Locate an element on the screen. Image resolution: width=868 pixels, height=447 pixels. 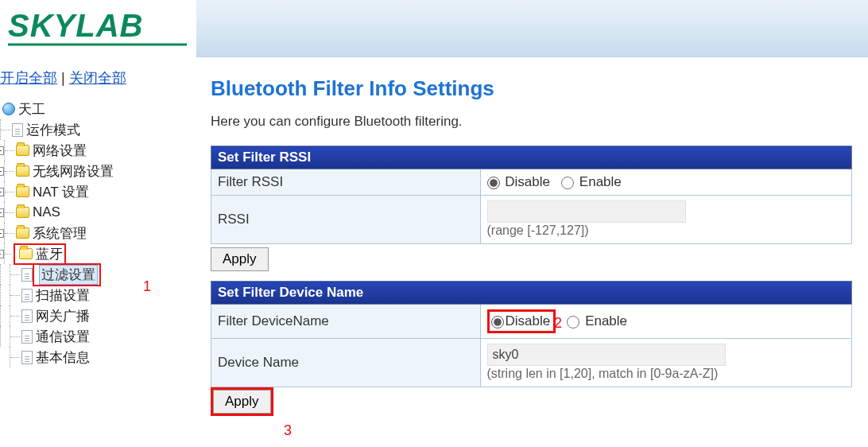
nav-nat-settings: + NAT 设置 is located at coordinates (99, 192).